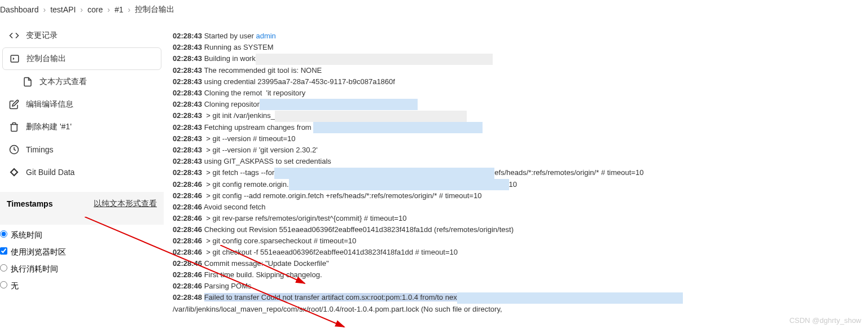 Image resolution: width=868 pixels, height=328 pixels. What do you see at coordinates (825, 321) in the screenshot?
I see `watermark: CSDN @dghrty_show` at bounding box center [825, 321].